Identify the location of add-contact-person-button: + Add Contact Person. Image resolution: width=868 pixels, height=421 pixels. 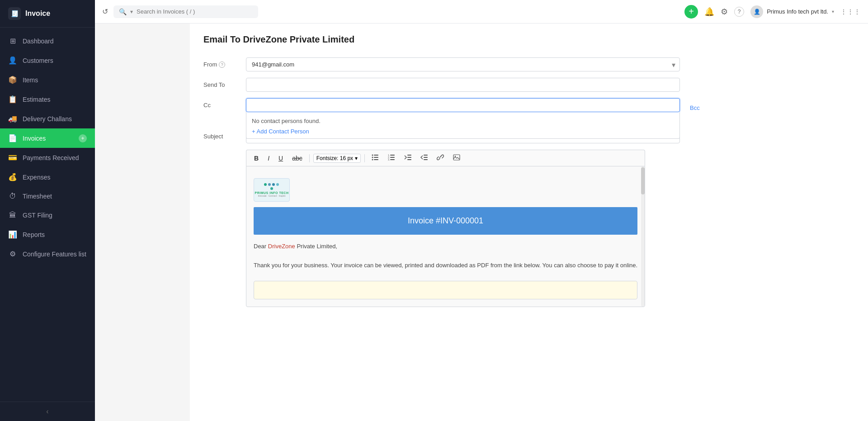
(463, 131).